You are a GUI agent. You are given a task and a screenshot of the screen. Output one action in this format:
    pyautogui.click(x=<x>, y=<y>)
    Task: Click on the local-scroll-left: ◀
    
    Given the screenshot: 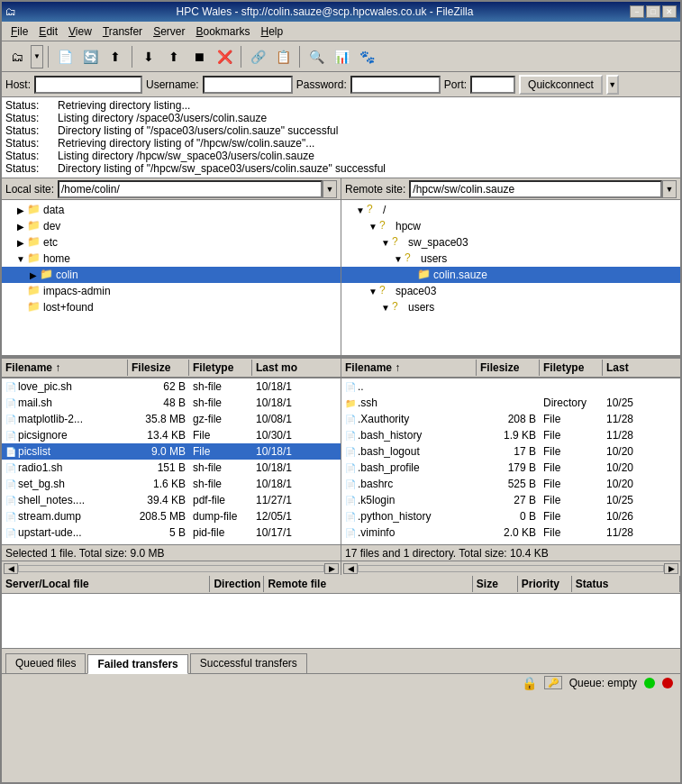 What is the action you would take?
    pyautogui.click(x=11, y=569)
    